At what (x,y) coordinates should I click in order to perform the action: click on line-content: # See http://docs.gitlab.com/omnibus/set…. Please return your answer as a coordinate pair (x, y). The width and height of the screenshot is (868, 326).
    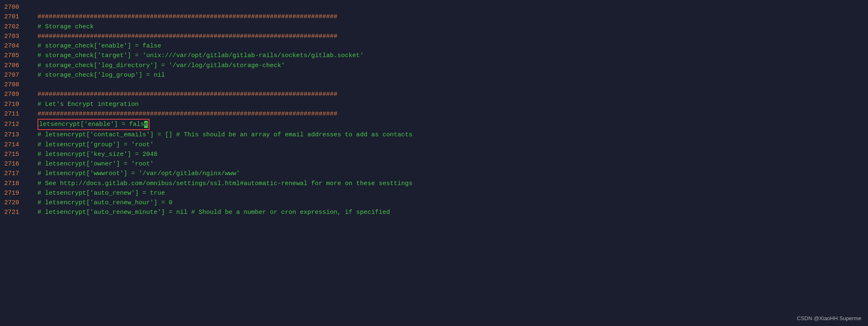
    Looking at the image, I should click on (451, 183).